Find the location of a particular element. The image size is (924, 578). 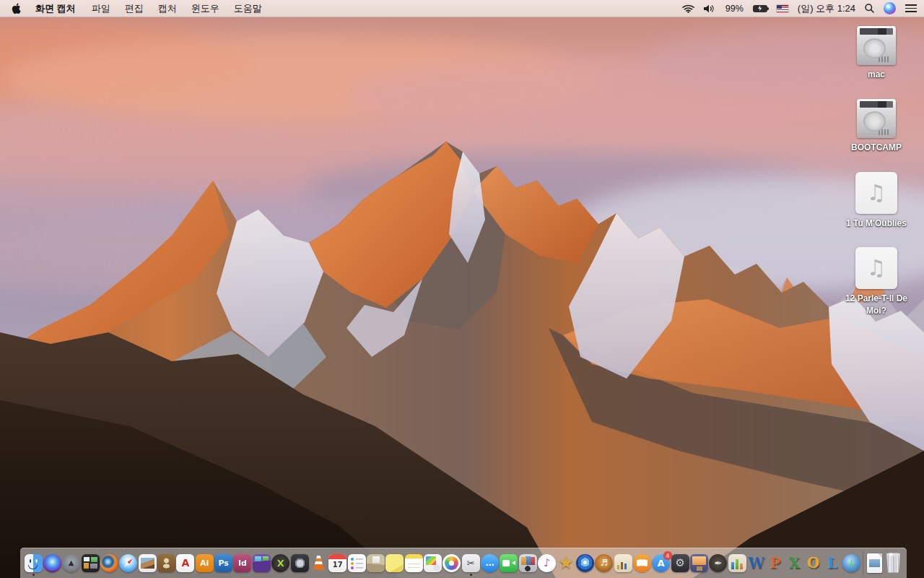

indesign-glyph: Id is located at coordinates (243, 564).